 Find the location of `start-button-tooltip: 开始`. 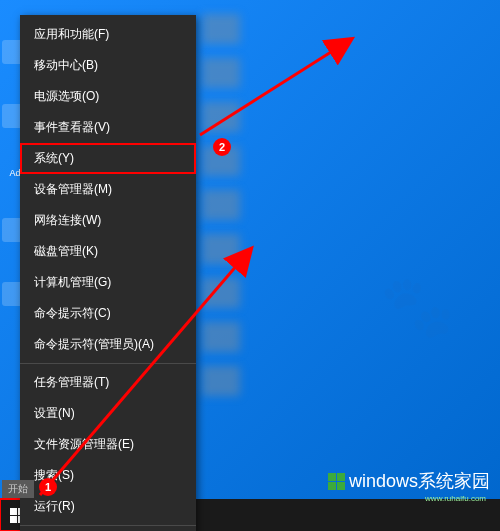

start-button-tooltip: 开始 is located at coordinates (18, 489).